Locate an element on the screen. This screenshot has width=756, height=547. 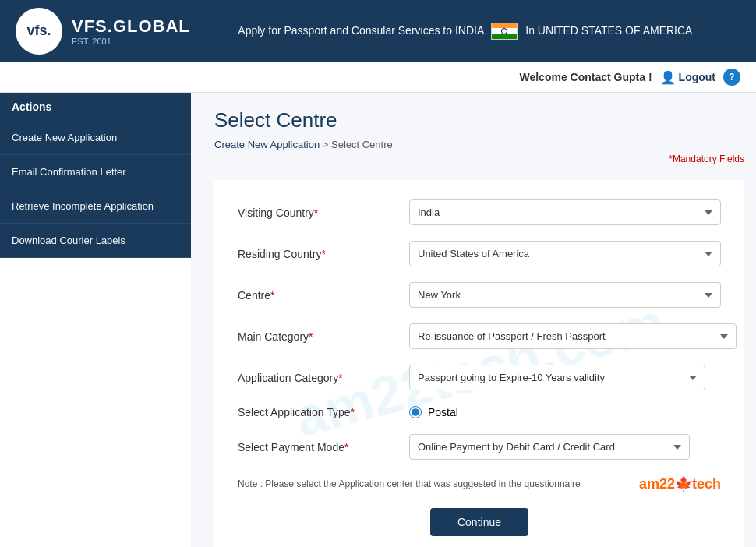
logo-circle: vfs. is located at coordinates (39, 31).